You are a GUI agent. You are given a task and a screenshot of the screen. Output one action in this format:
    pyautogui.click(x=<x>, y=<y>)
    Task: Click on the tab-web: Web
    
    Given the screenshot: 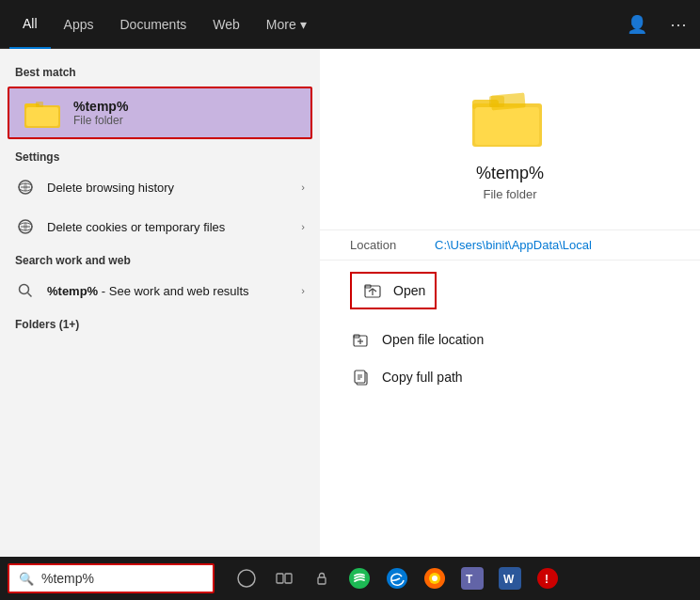 What is the action you would take?
    pyautogui.click(x=226, y=24)
    